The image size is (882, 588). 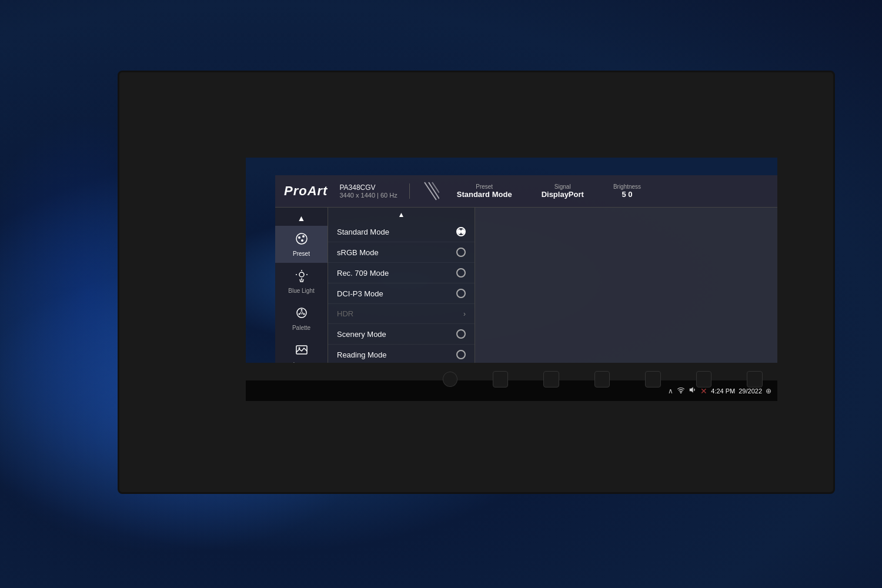 I want to click on sidebar-label-image: Image, so click(x=302, y=362).